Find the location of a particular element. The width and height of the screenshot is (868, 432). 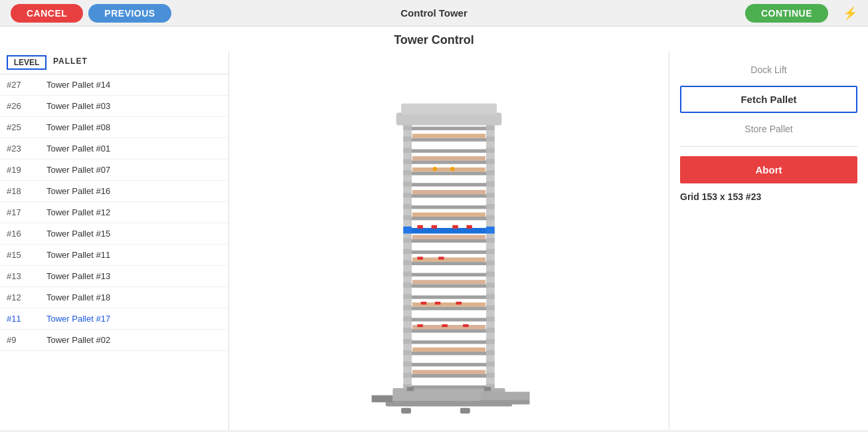

table-row: #15Tower Pallet #11 is located at coordinates (114, 255).